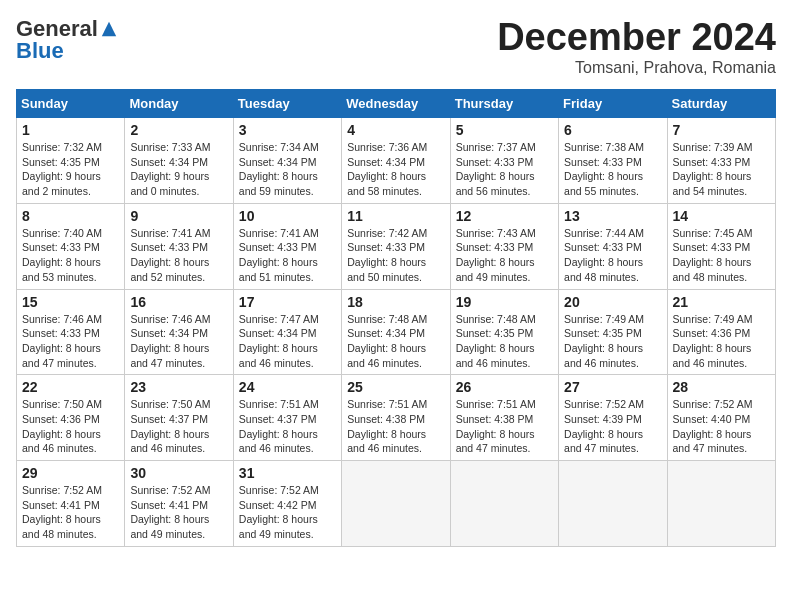 Image resolution: width=792 pixels, height=612 pixels. I want to click on daylight-label: Daylight: 8 hours and 48 minutes., so click(604, 270).